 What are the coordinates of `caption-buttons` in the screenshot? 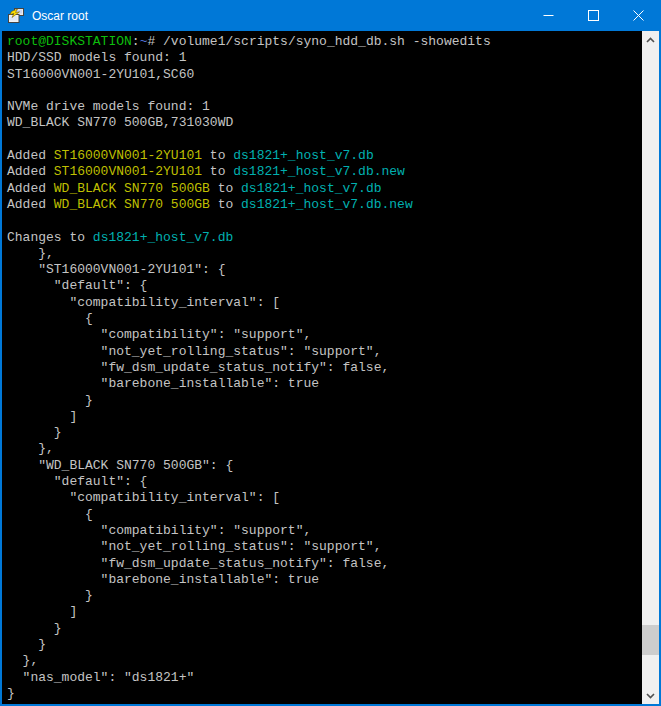 It's located at (594, 16).